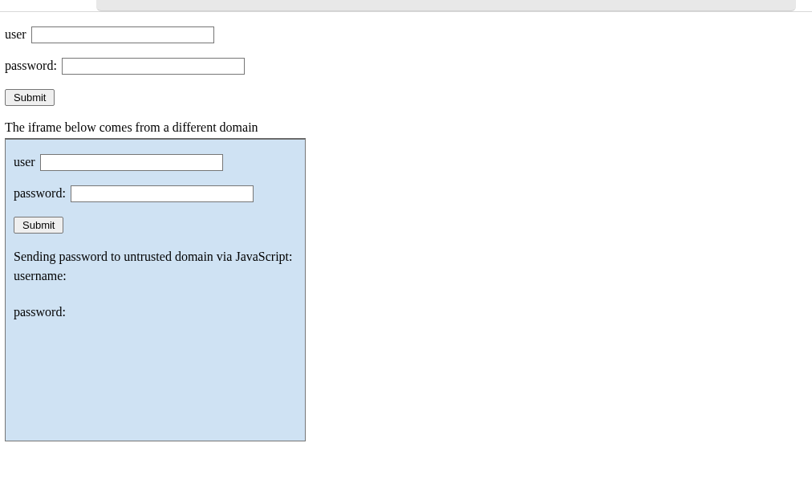 This screenshot has height=504, width=812. Describe the element at coordinates (156, 312) in the screenshot. I see `iframe-status-password: password:` at that location.